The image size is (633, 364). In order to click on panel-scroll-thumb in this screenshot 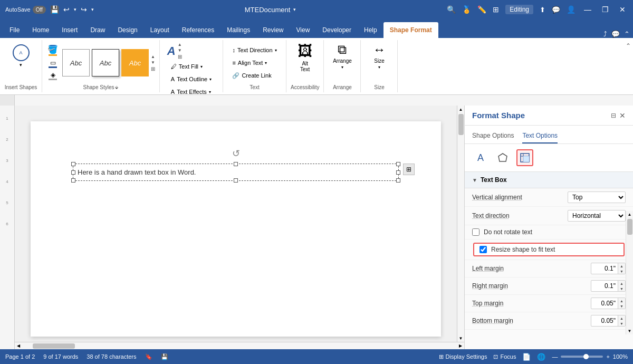, I will do `click(630, 227)`.